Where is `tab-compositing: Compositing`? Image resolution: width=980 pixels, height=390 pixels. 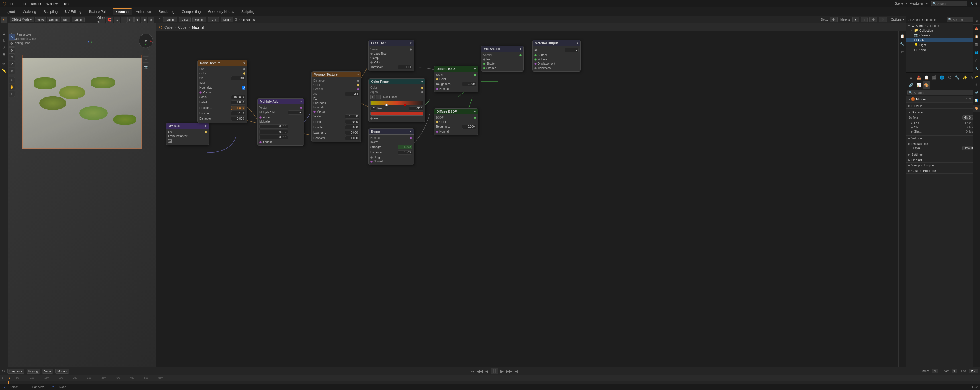
tab-compositing: Compositing is located at coordinates (191, 11).